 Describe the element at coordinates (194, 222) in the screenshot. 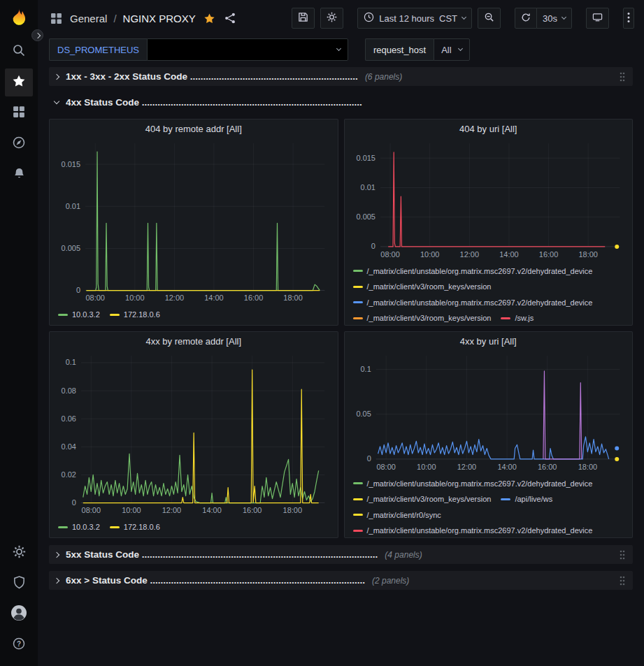

I see `panel-404-by-remote-addr: 404 by remote addr [All] 08:0010:0012:00…` at that location.